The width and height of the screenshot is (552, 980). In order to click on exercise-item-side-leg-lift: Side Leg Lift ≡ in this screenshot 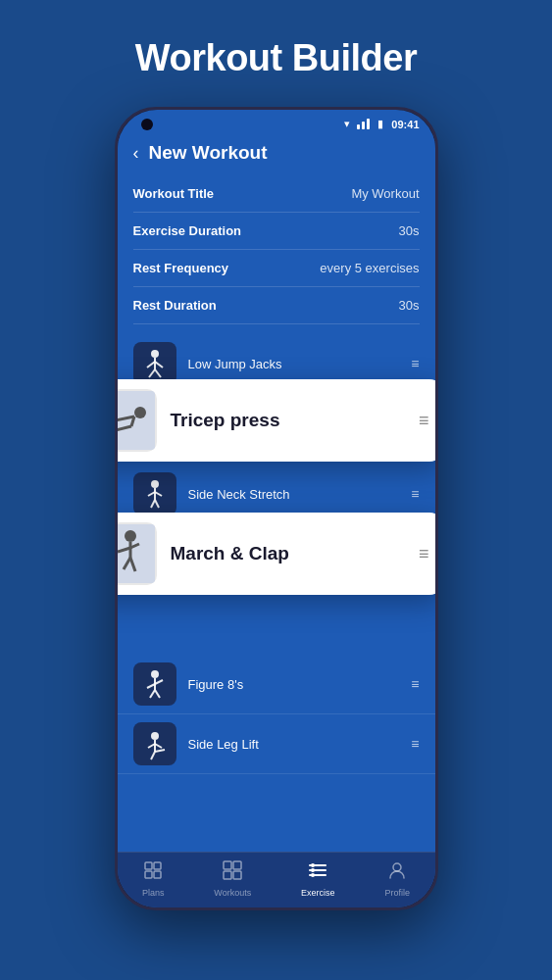, I will do `click(276, 745)`.